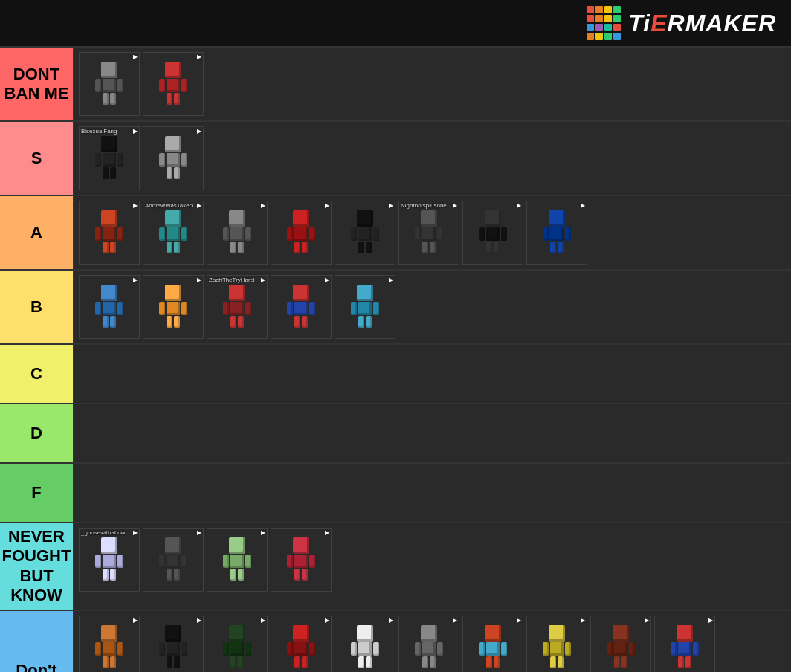 This screenshot has width=791, height=672. What do you see at coordinates (37, 307) in the screenshot?
I see `tier-label-b: B` at bounding box center [37, 307].